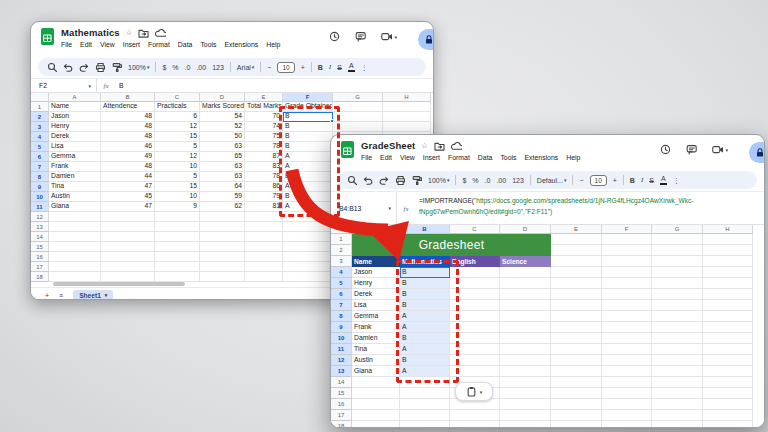 The image size is (768, 432). Describe the element at coordinates (75, 207) in the screenshot. I see `cell: Giana` at that location.